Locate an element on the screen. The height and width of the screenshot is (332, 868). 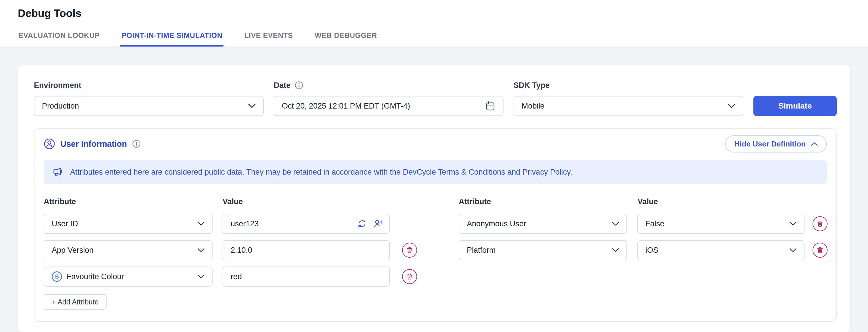
simulation-controls: Environment Production Date Oct 20, 2025 is located at coordinates (435, 98).